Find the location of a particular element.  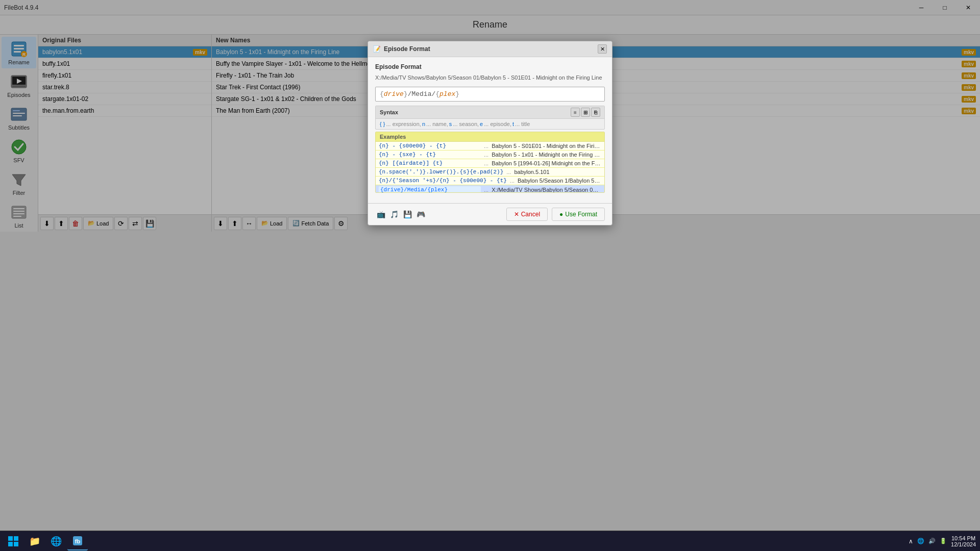

syntax-section: Syntax ≡ ⊞ ⎘ { } ... expression, n ... n… is located at coordinates (490, 117).